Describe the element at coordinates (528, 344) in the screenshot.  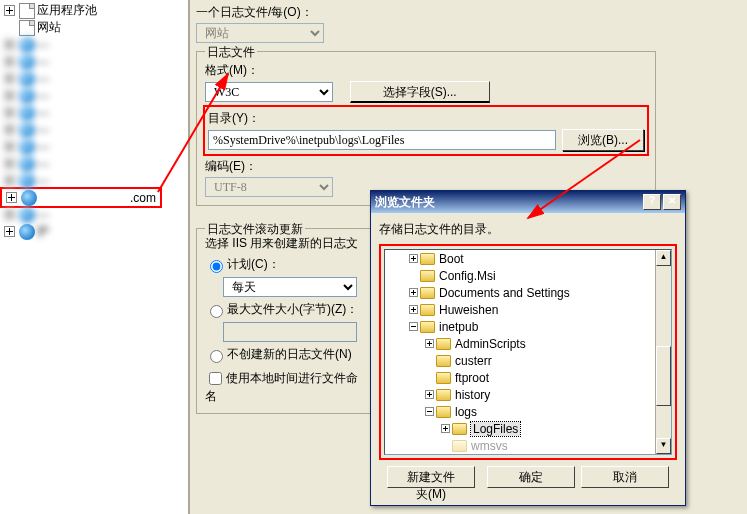
I see `folder-tree-row: AdminScripts` at that location.